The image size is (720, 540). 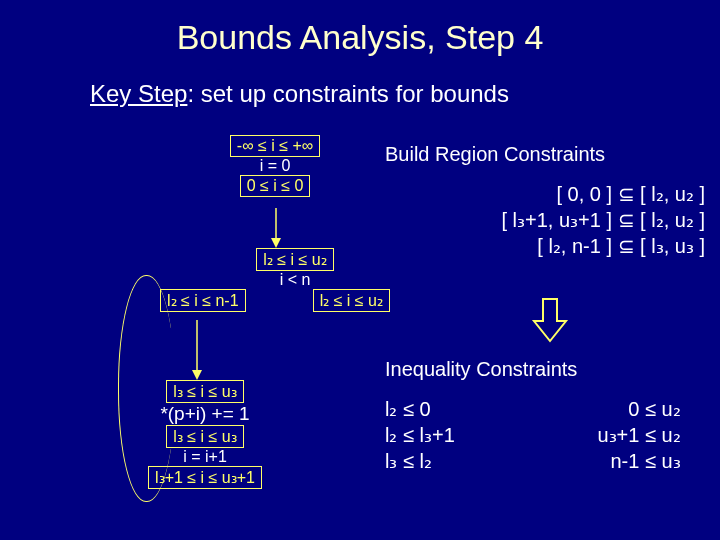 What do you see at coordinates (611, 409) in the screenshot?
I see `ineq-1b: 0 ≤ u₂` at bounding box center [611, 409].